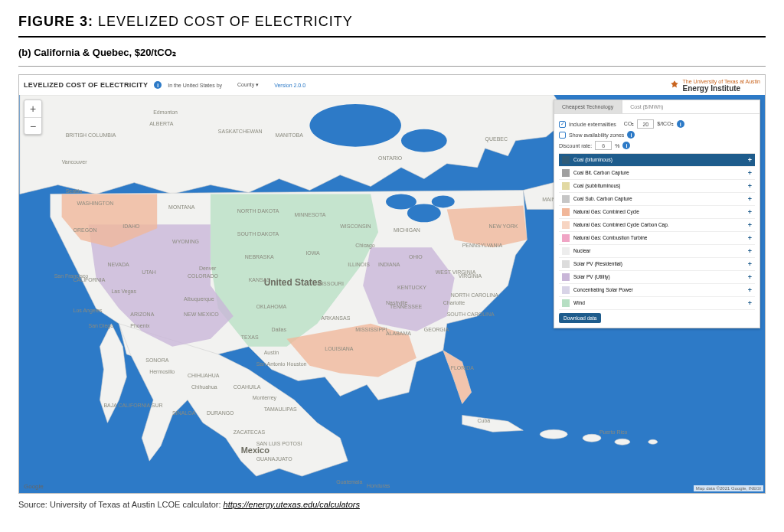 The height and width of the screenshot is (532, 784). I want to click on technology-list: Coal (bituminous)+Coal Bit. Carbon Captu…, so click(657, 231).